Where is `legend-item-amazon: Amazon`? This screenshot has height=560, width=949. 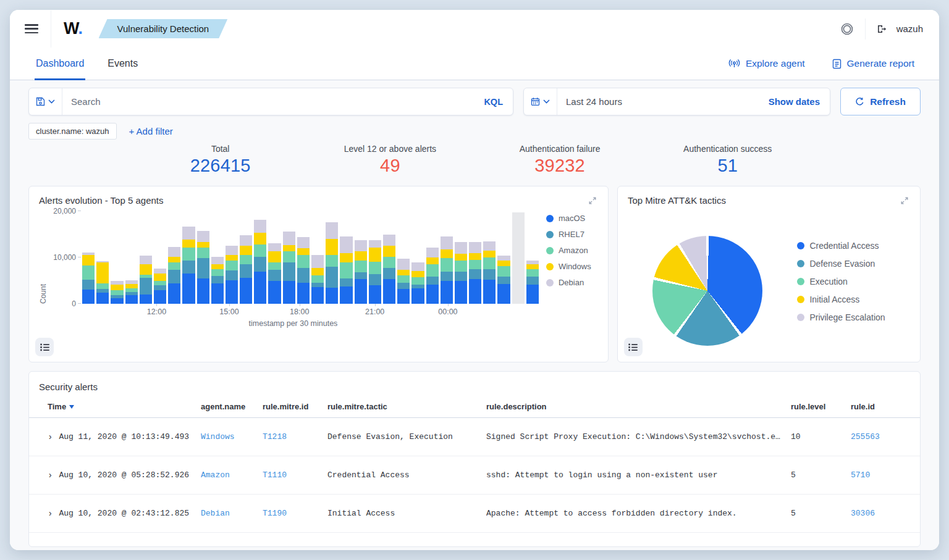
legend-item-amazon: Amazon is located at coordinates (572, 251).